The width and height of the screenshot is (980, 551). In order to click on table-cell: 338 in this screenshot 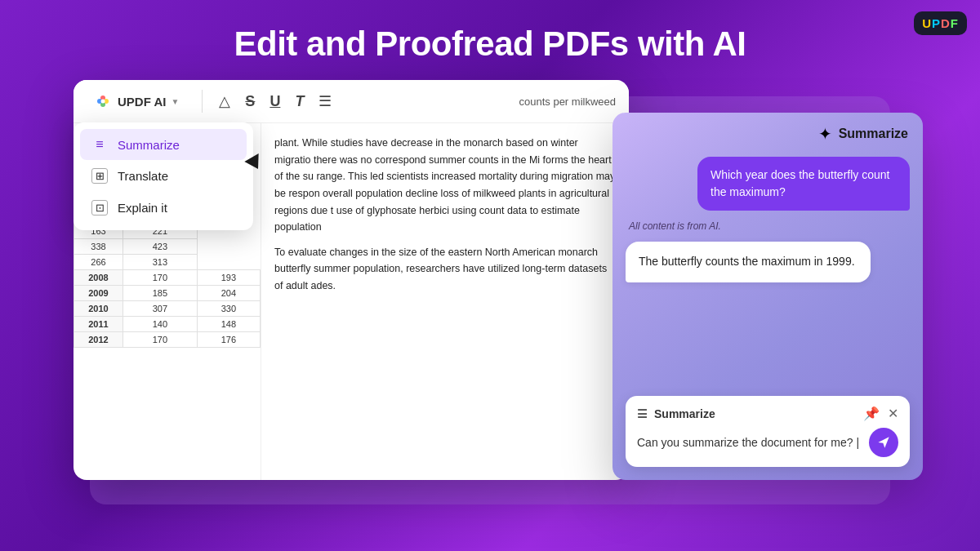, I will do `click(99, 247)`.